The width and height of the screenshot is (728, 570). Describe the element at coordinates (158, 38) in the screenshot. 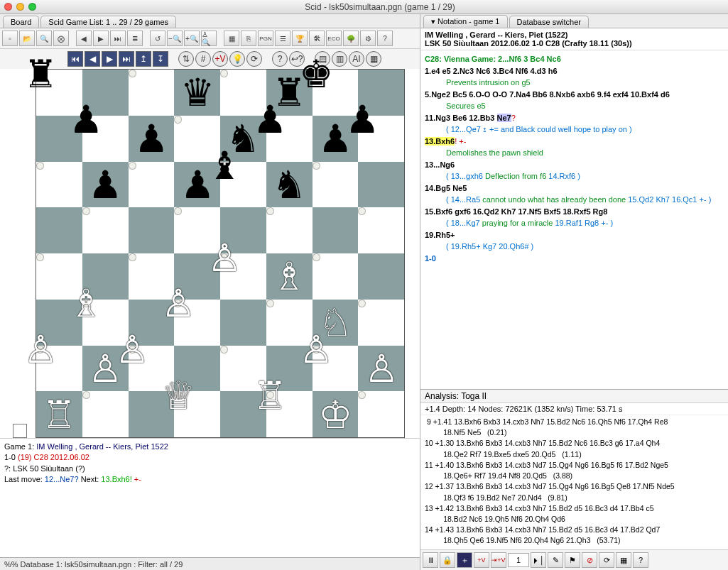

I see `search-reset-icon: ↺` at that location.